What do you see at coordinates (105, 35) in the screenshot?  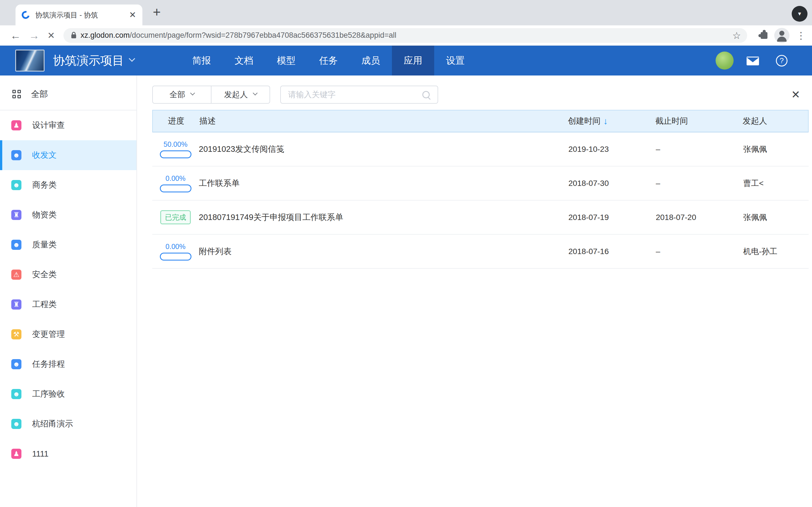 I see `url-domain: xz.glodon.com` at bounding box center [105, 35].